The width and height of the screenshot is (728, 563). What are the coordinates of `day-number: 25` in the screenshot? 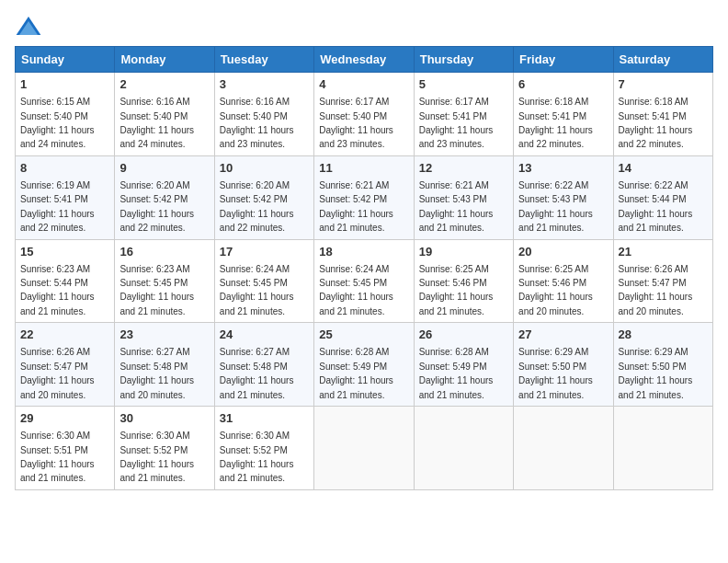 It's located at (364, 335).